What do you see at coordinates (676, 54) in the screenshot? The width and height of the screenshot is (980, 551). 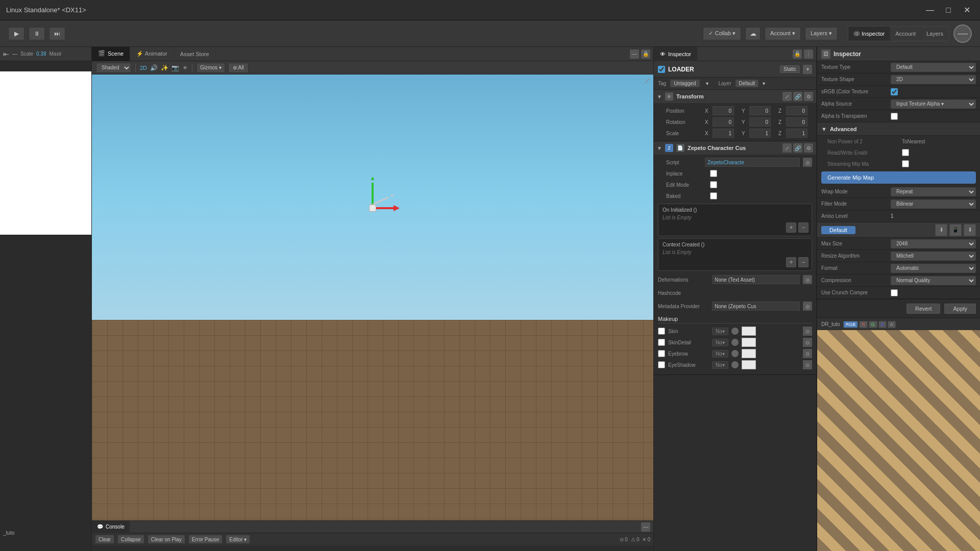 I see `inspector-tab: 👁 Inspector` at bounding box center [676, 54].